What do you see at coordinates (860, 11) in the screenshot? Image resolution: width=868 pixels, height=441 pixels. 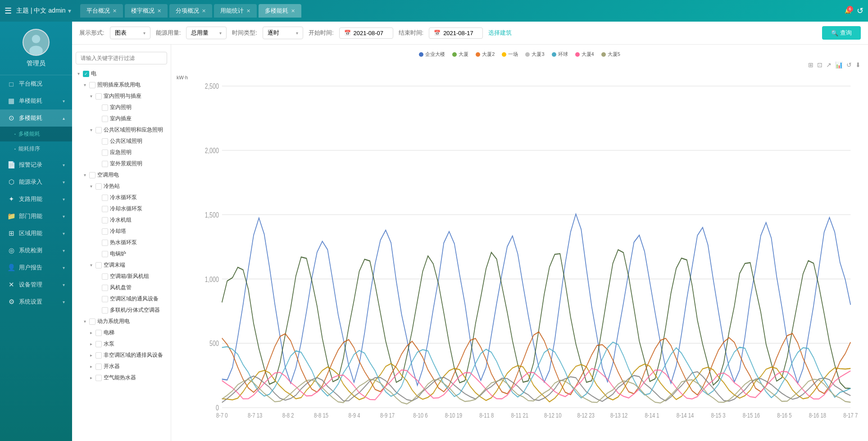 I see `refresh-icon: ↺` at bounding box center [860, 11].